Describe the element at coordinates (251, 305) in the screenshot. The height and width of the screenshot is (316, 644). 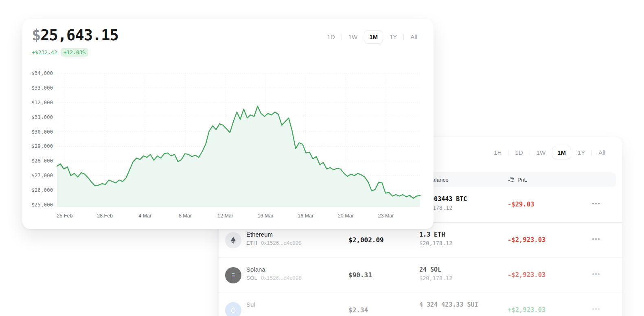
I see `asset-name: Sui` at that location.